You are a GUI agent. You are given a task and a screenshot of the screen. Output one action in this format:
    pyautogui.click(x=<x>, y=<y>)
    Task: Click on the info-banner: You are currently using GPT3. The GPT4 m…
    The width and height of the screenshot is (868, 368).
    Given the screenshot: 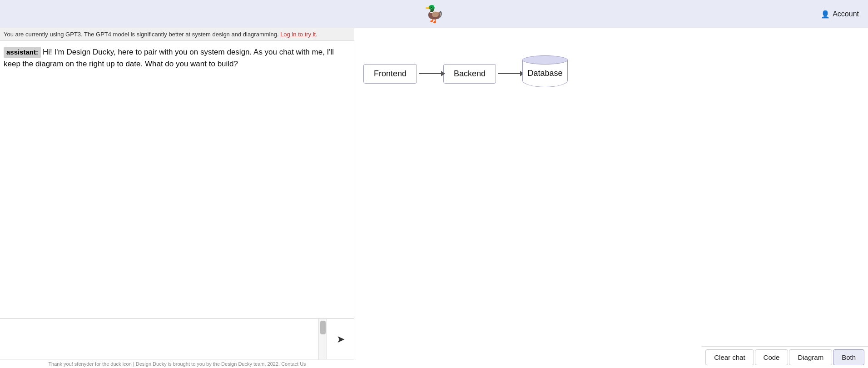 What is the action you would take?
    pyautogui.click(x=177, y=35)
    